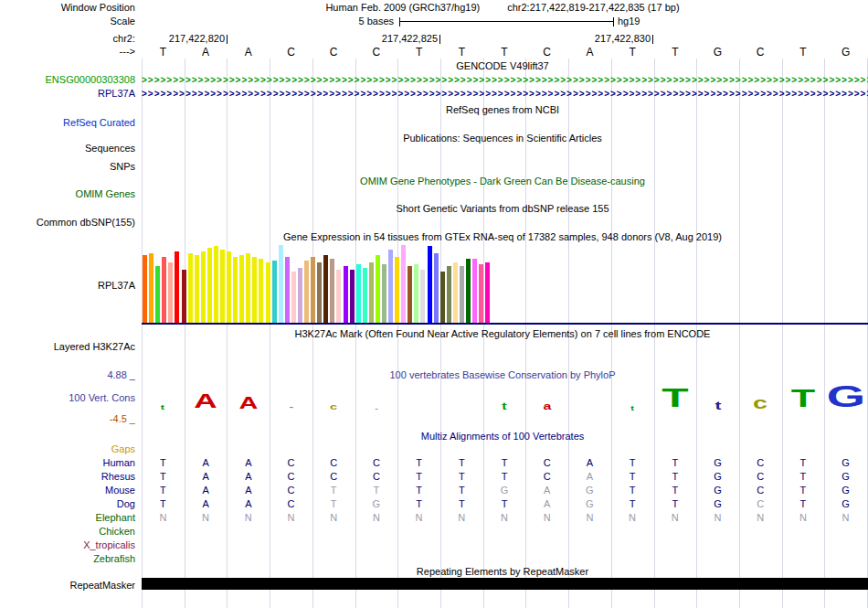 Image resolution: width=868 pixels, height=608 pixels. What do you see at coordinates (68, 585) in the screenshot?
I see `label-repeatmasker: RepeatMasker` at bounding box center [68, 585].